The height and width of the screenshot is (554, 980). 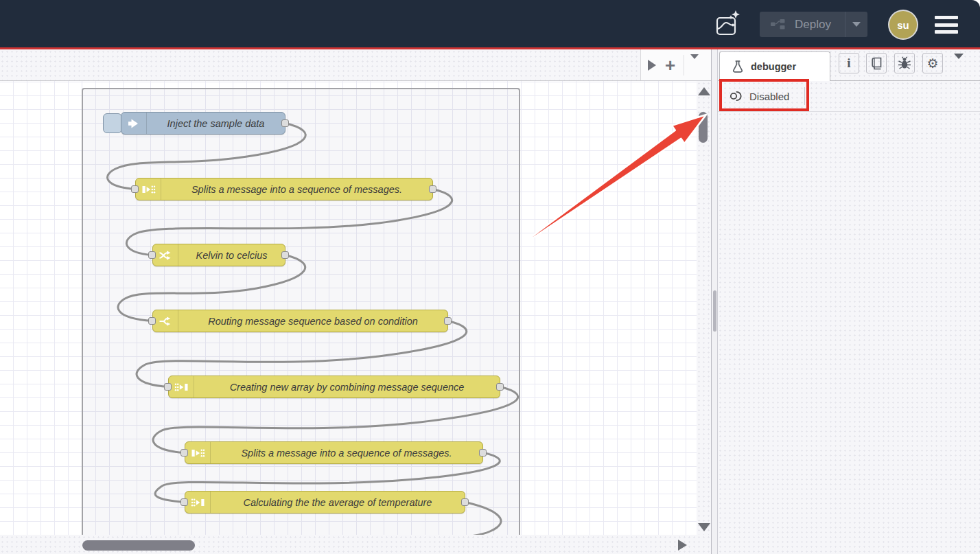 I want to click on vertical-scroll-gutter, so click(x=704, y=308).